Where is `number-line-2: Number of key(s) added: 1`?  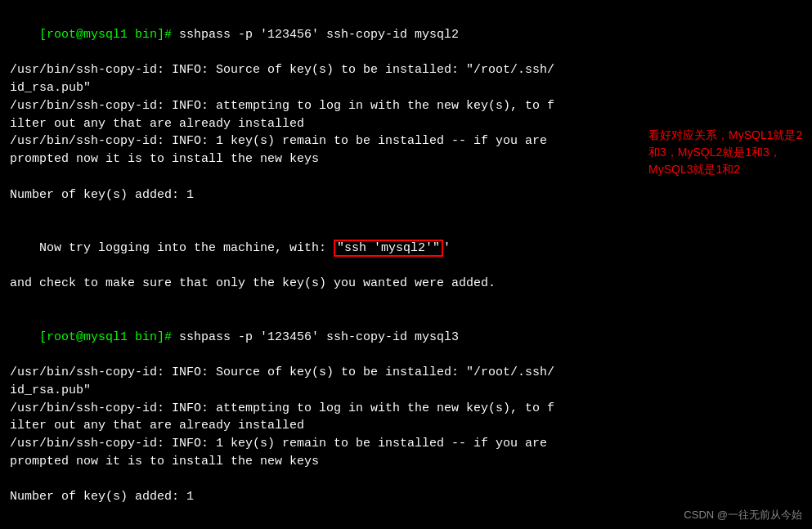 number-line-2: Number of key(s) added: 1 is located at coordinates (406, 497).